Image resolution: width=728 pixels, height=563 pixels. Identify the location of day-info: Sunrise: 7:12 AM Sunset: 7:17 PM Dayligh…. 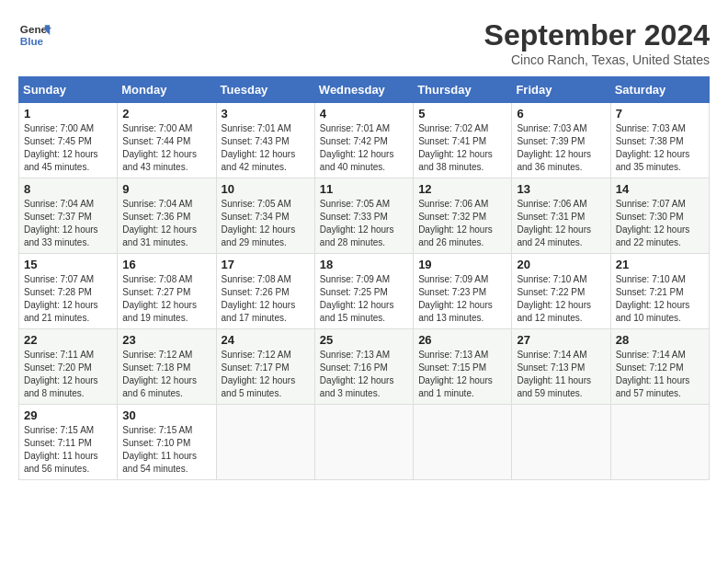
(266, 374).